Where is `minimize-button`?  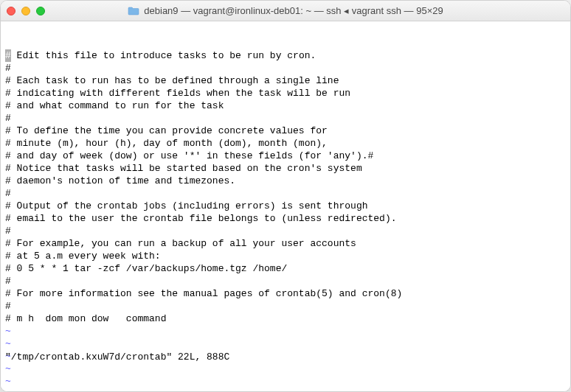
minimize-button is located at coordinates (26, 11).